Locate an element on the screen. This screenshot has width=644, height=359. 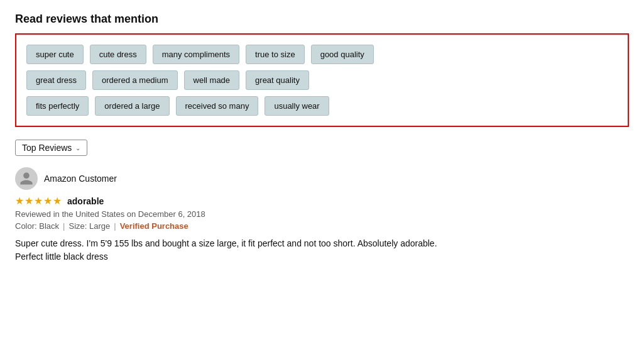
mention-row-2: great dressordered a mediumwell madegrea… is located at coordinates (322, 80).